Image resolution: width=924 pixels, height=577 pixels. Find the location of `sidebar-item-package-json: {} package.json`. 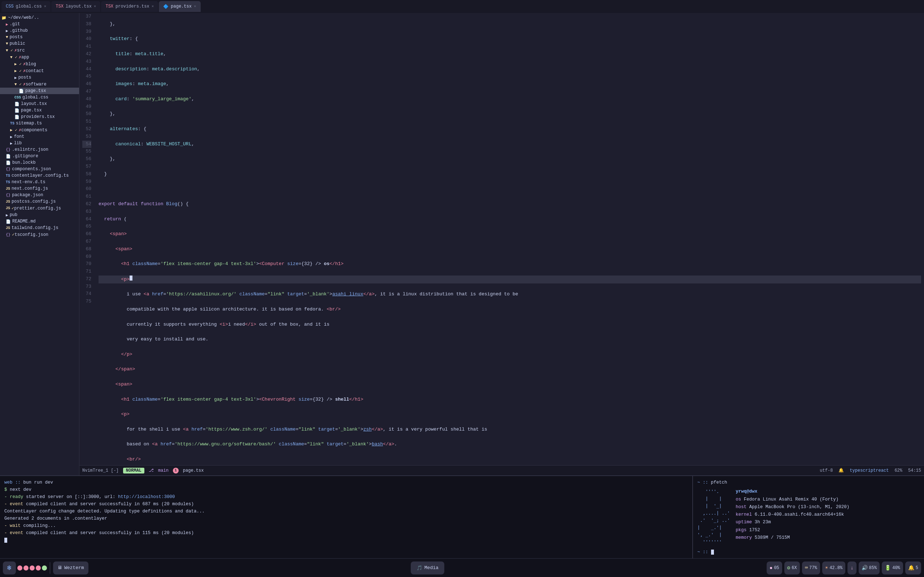

sidebar-item-package-json: {} package.json is located at coordinates (40, 195).